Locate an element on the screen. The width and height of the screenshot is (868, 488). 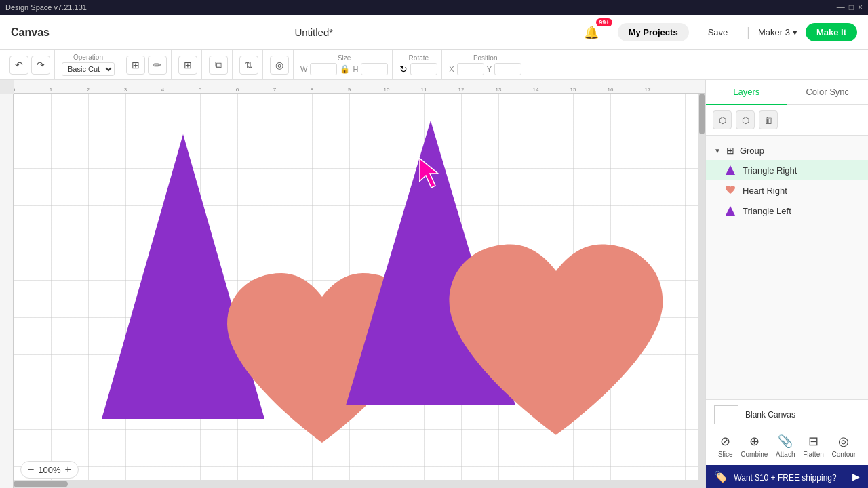
size-h-input is located at coordinates (374, 69).